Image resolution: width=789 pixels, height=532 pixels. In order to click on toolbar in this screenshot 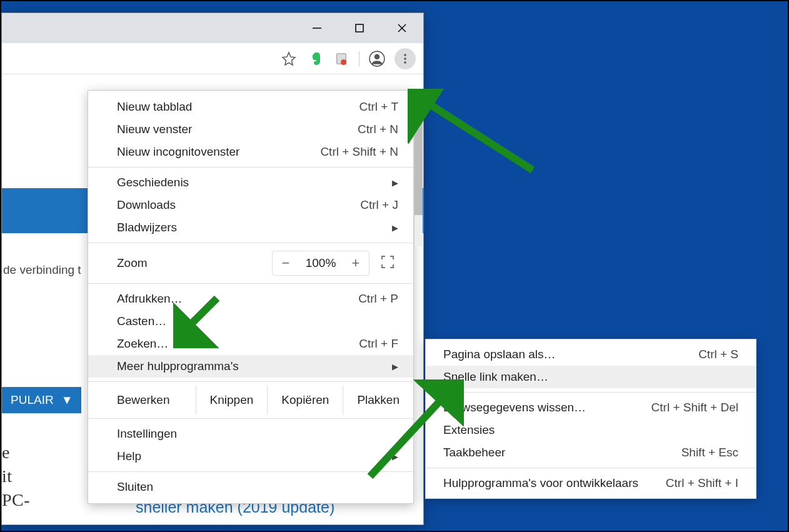, I will do `click(213, 59)`.